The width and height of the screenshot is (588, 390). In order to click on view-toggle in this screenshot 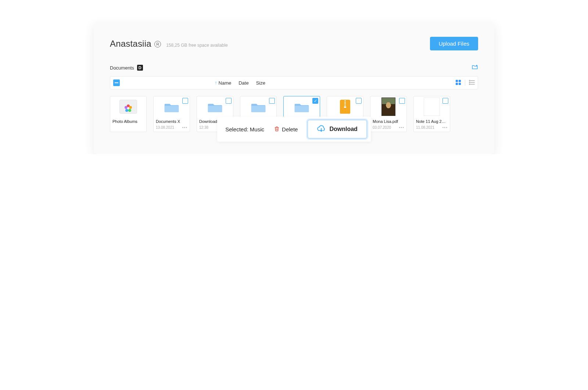, I will do `click(465, 83)`.